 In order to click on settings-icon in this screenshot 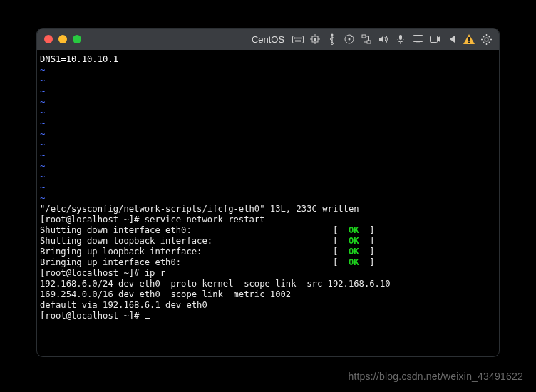, I will do `click(486, 39)`.